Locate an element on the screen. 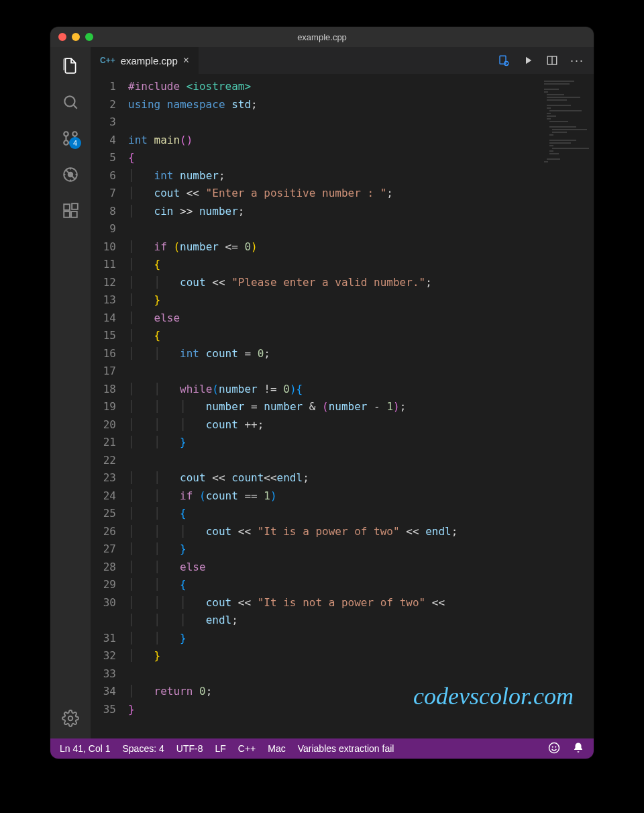  window-title: example.cpp is located at coordinates (322, 38).